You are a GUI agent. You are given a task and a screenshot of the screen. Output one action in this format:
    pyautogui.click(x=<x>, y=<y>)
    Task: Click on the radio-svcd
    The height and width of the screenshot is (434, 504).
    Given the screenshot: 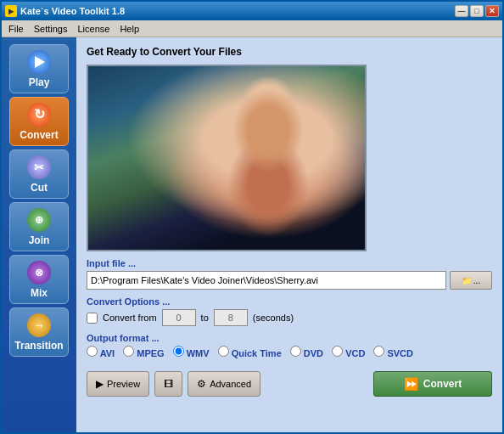 What is the action you would take?
    pyautogui.click(x=378, y=352)
    